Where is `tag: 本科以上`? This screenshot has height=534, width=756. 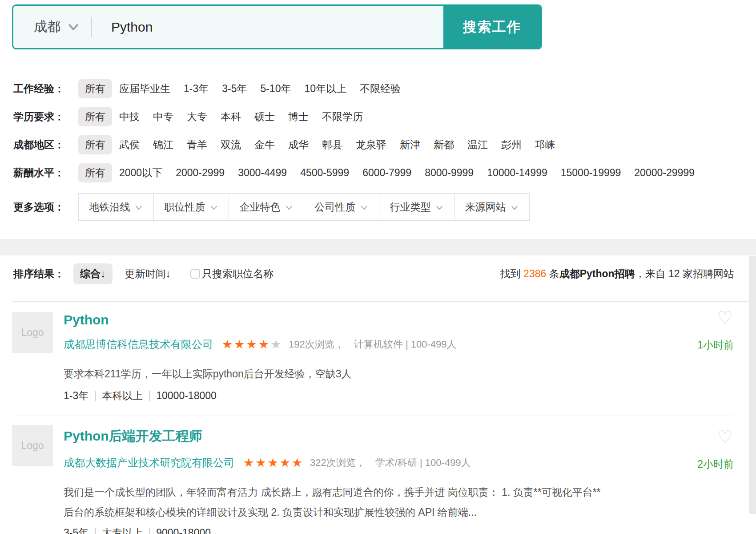 tag: 本科以上 is located at coordinates (122, 396).